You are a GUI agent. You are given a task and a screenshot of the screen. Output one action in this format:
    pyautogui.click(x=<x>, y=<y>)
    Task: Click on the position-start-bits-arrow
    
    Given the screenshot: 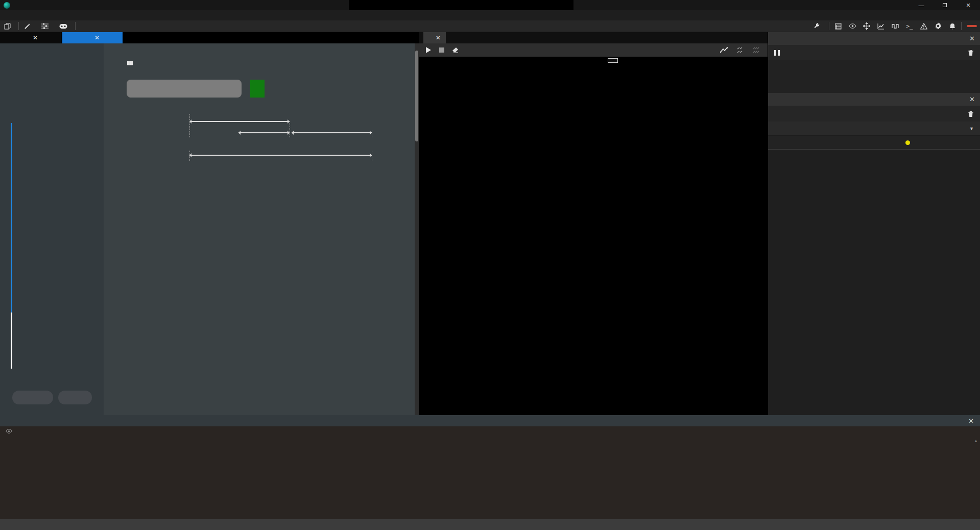 What is the action you would take?
    pyautogui.click(x=332, y=133)
    